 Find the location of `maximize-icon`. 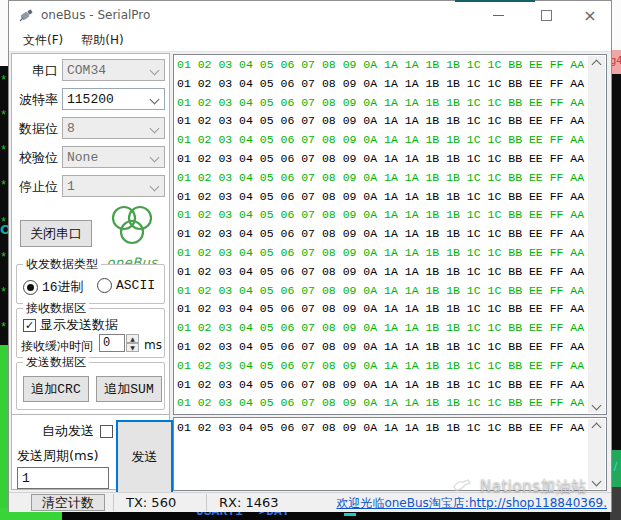

maximize-icon is located at coordinates (546, 16).